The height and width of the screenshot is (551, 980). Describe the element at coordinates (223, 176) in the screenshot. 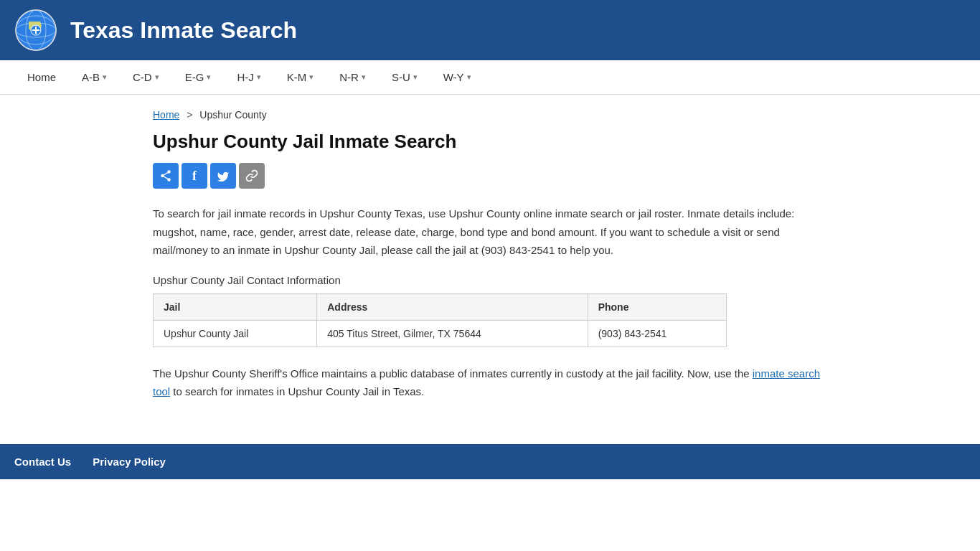

I see `twitter-icon` at that location.